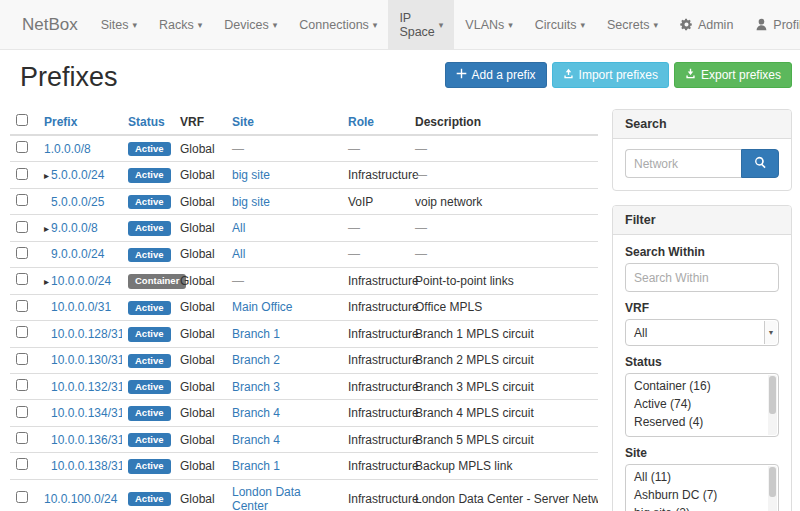  Describe the element at coordinates (698, 495) in the screenshot. I see `site-option: Ashburn DC (7)` at that location.